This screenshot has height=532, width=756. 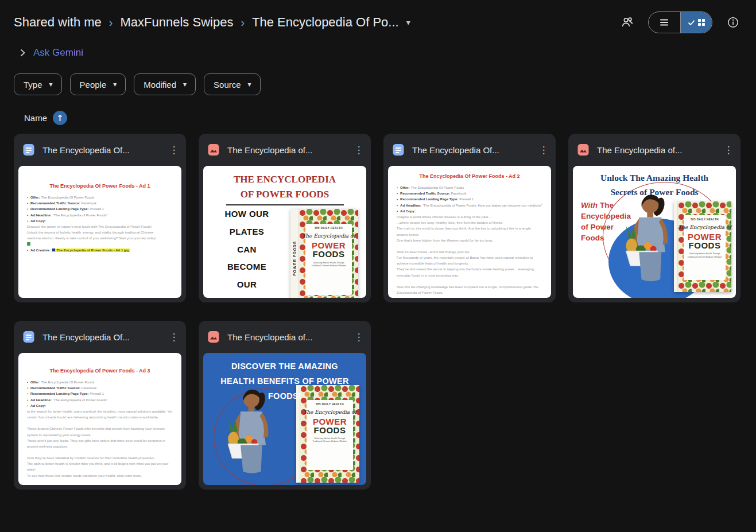 I want to click on filter-people: People, so click(x=98, y=84).